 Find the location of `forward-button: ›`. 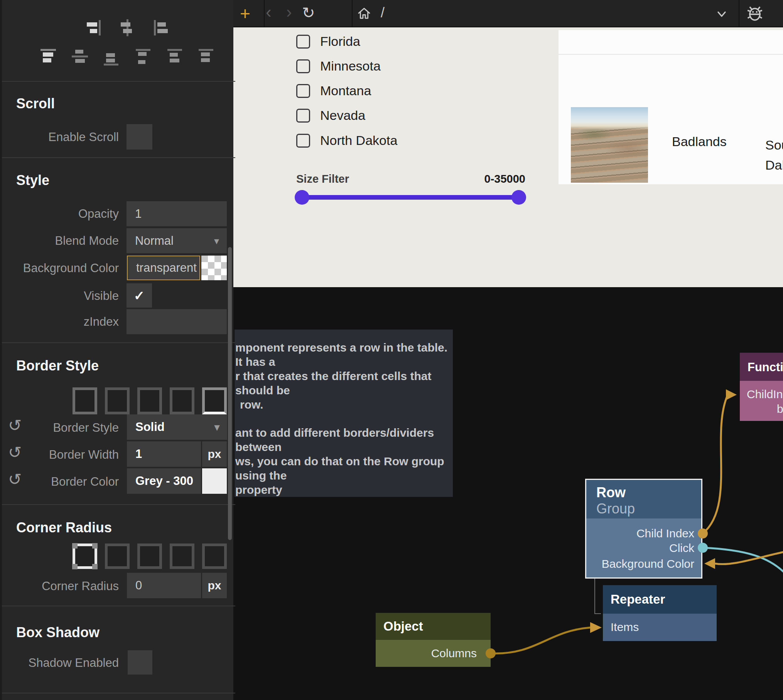

forward-button: › is located at coordinates (289, 12).